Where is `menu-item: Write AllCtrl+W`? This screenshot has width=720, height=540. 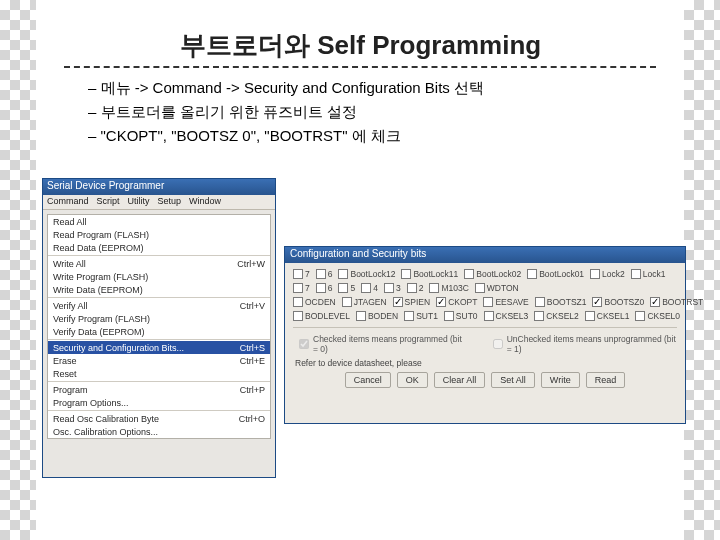 menu-item: Write AllCtrl+W is located at coordinates (159, 264).